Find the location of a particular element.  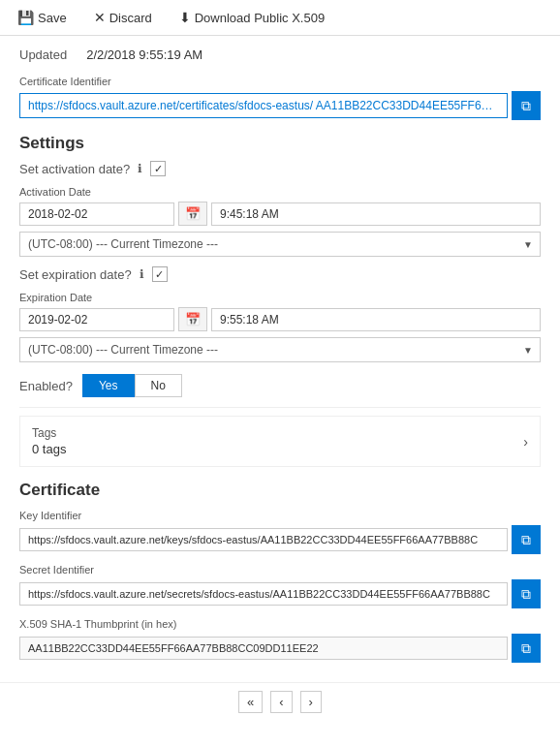

download-icon: ⬇ is located at coordinates (185, 17).